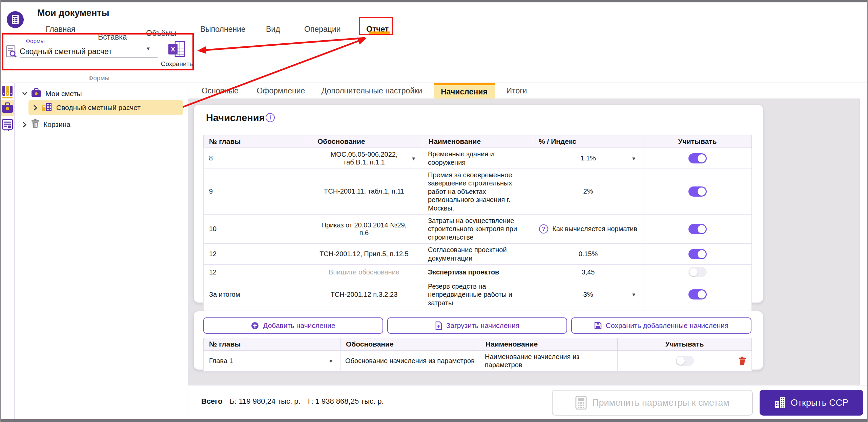  Describe the element at coordinates (223, 29) in the screenshot. I see `ribbon-tab-vypolnenie: Выполнение` at that location.